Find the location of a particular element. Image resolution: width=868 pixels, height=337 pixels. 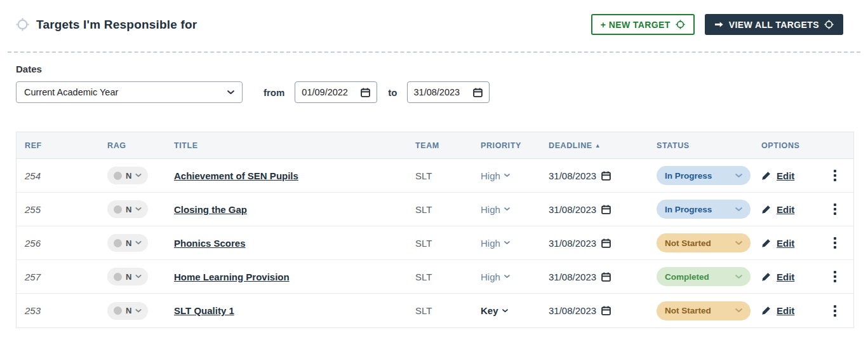

new-target-button: + NEW TARGET is located at coordinates (643, 24).